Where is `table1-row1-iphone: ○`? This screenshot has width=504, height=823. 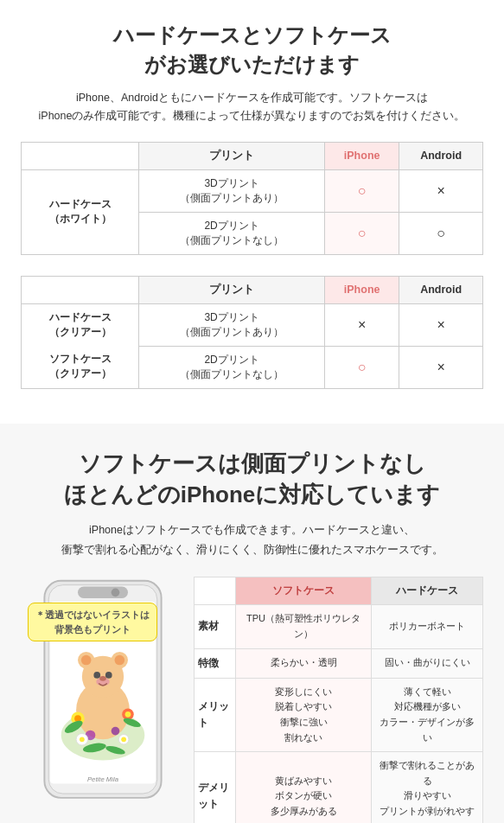 table1-row1-iphone: ○ is located at coordinates (361, 190).